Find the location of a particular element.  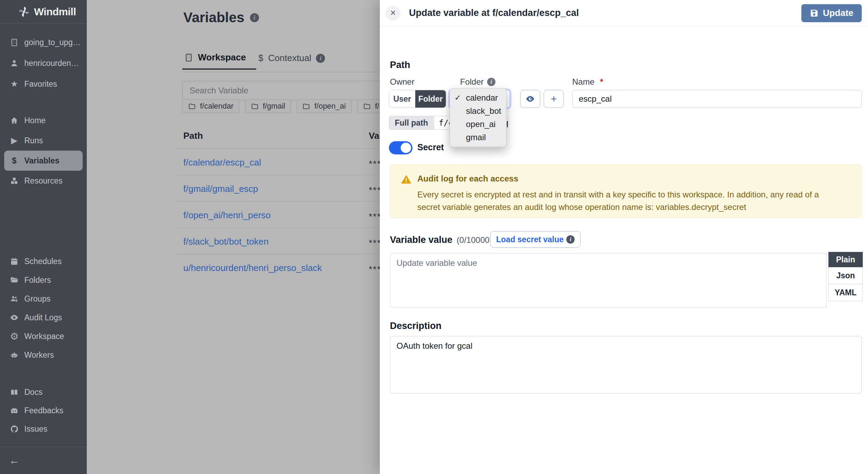

name-label: Name * is located at coordinates (587, 82).